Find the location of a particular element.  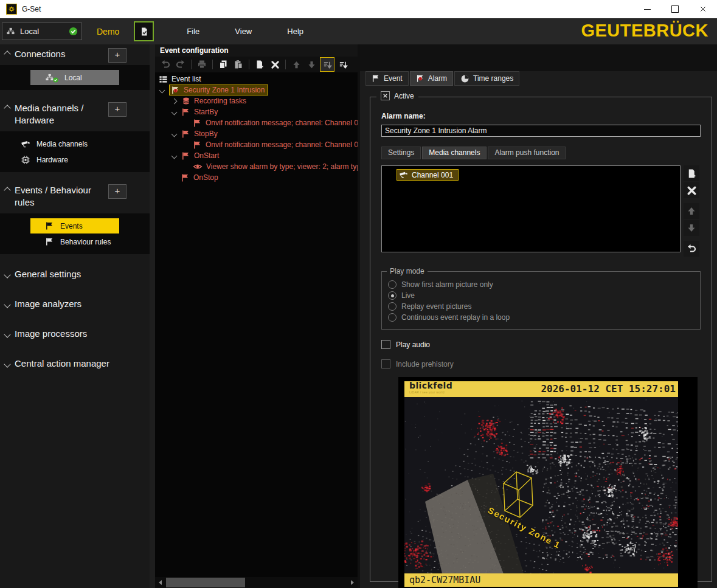

include-prehistory-row: Include prehistory is located at coordinates (541, 364).